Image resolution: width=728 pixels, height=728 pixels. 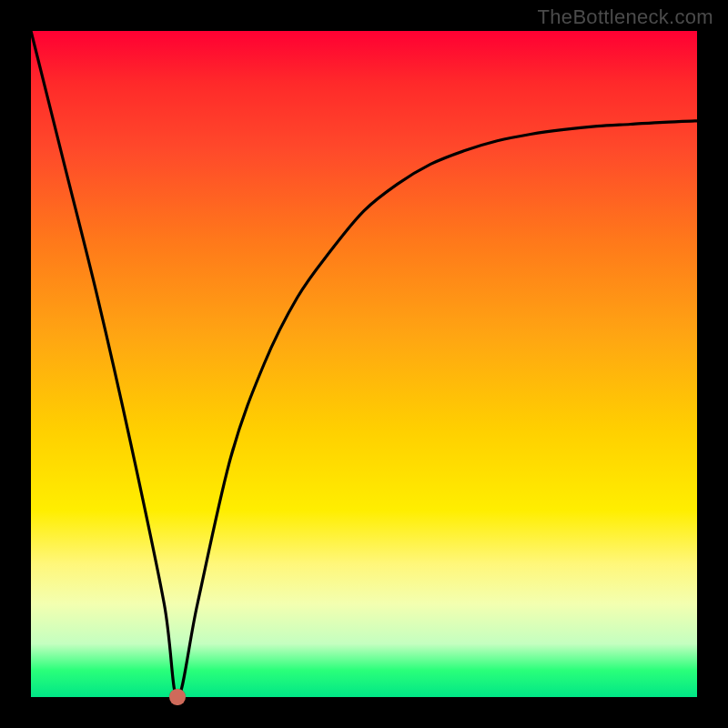 I want to click on minimum-marker-icon, so click(x=177, y=697).